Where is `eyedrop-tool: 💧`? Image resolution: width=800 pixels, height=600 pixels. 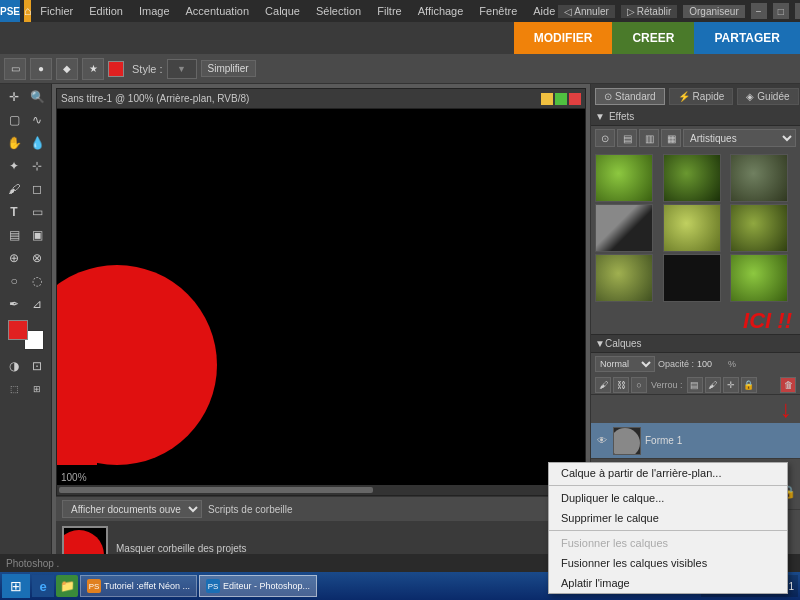 eyedrop-tool: 💧 is located at coordinates (37, 143).